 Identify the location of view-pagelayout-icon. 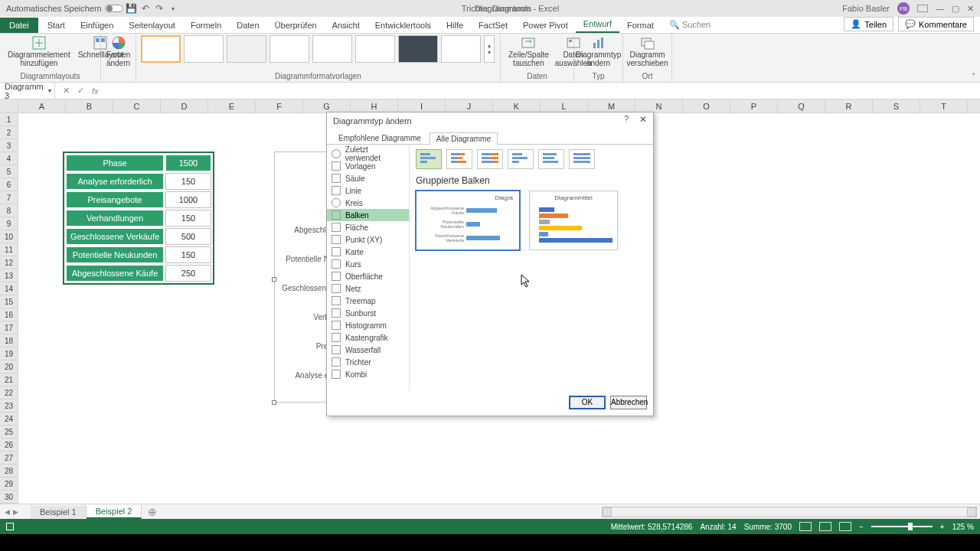
(825, 527).